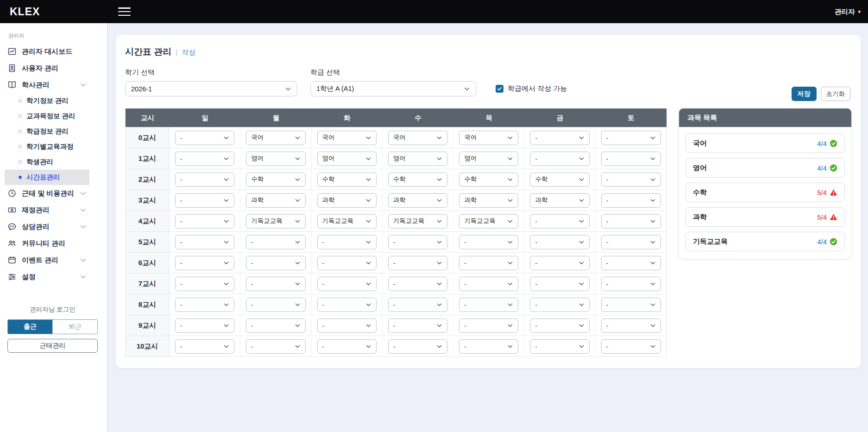 The width and height of the screenshot is (868, 432). I want to click on semester-select: 2026-1, so click(211, 89).